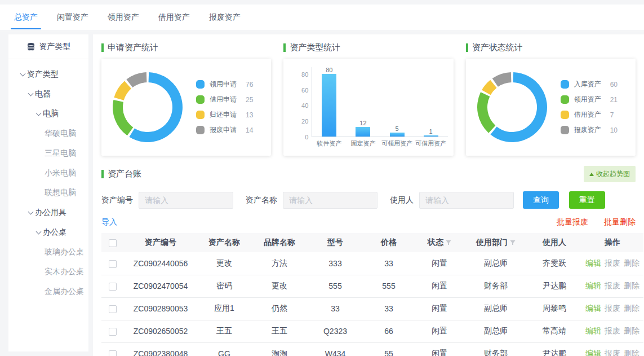  What do you see at coordinates (368, 107) in the screenshot?
I see `type-stats-card: 02040608080软件资产12固定资产5可领用资产1可借用资产` at bounding box center [368, 107].